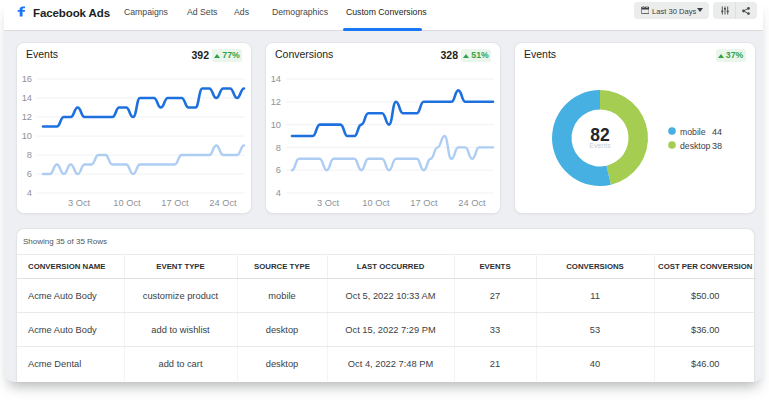 The width and height of the screenshot is (769, 403). I want to click on svg-text: 44, so click(717, 132).